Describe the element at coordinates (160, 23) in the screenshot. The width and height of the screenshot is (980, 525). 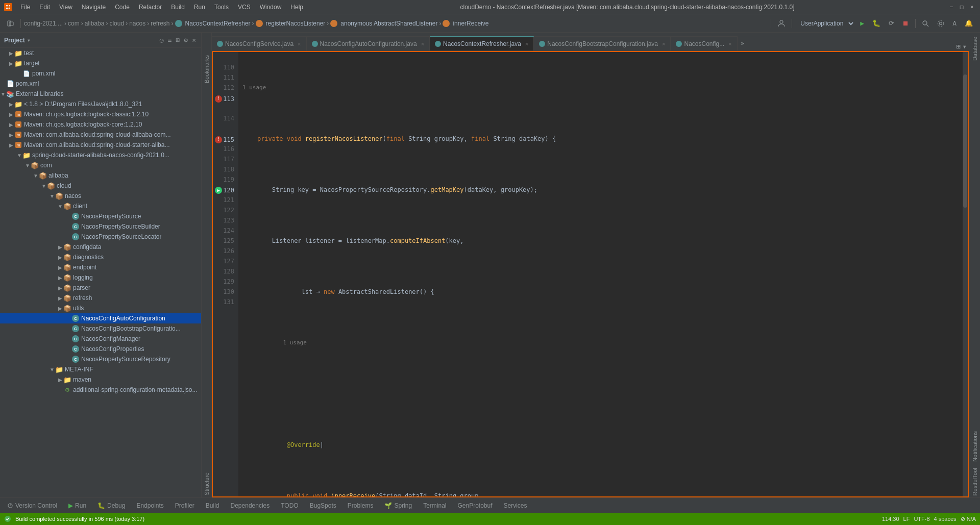
I see `bc-refresh: refresh` at that location.